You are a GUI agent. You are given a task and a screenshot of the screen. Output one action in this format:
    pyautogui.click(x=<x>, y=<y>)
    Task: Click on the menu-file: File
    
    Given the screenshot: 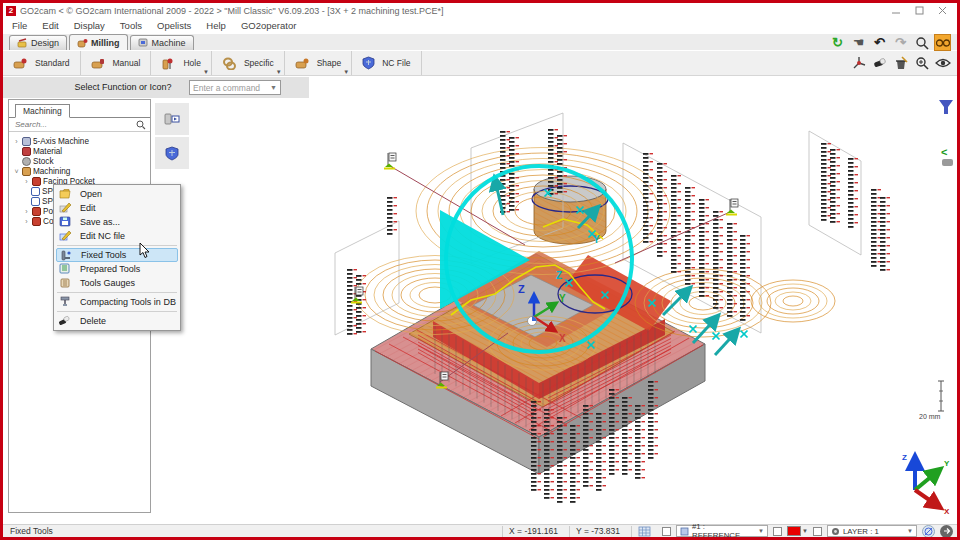 What is the action you would take?
    pyautogui.click(x=20, y=26)
    